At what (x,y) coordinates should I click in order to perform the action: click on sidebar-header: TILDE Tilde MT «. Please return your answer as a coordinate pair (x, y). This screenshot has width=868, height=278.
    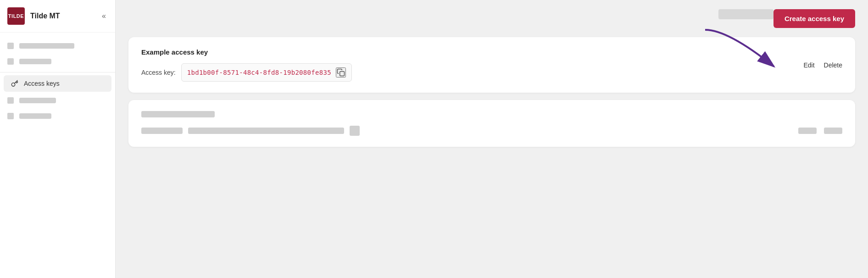
    Looking at the image, I should click on (58, 17).